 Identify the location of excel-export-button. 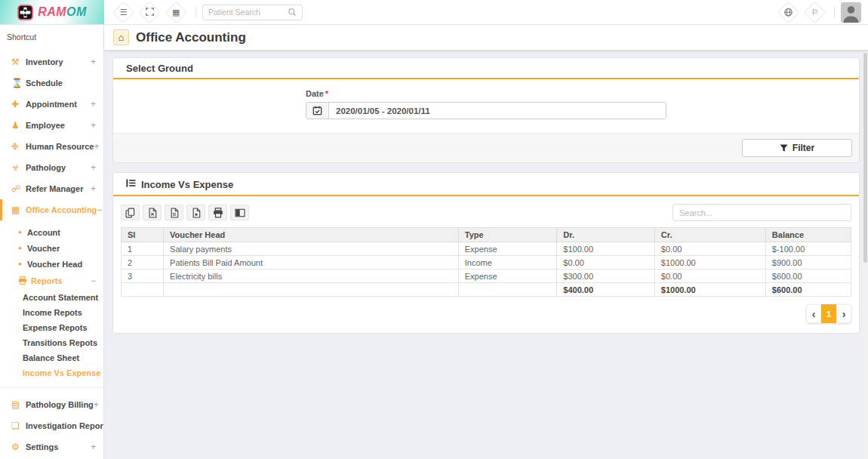
(152, 213).